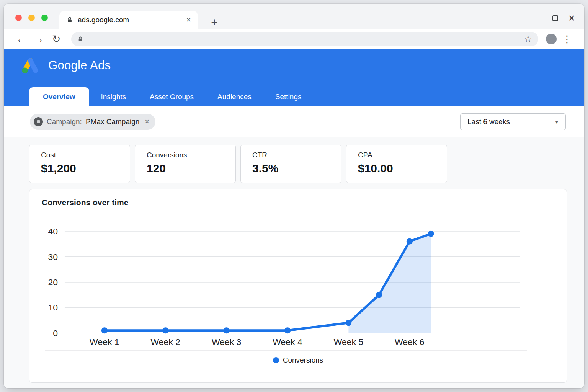 The width and height of the screenshot is (588, 392). Describe the element at coordinates (55, 333) in the screenshot. I see `svg-text: 0` at that location.